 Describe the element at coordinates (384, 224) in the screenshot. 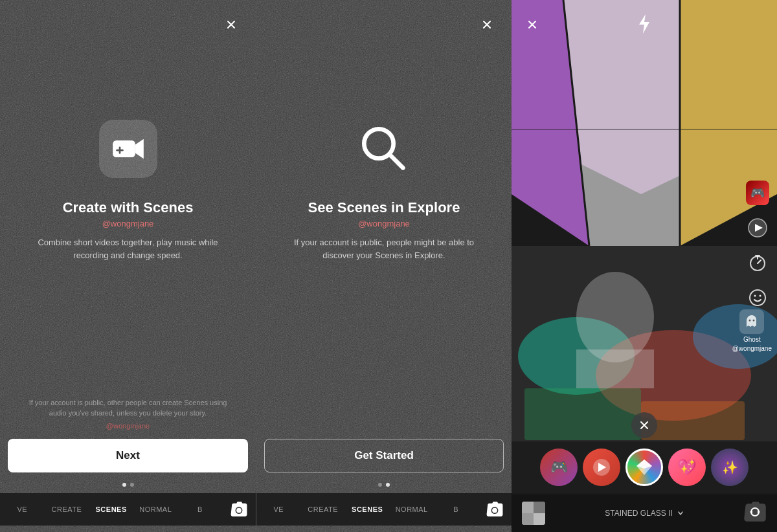

I see `panel2-username: @wongmjane` at that location.